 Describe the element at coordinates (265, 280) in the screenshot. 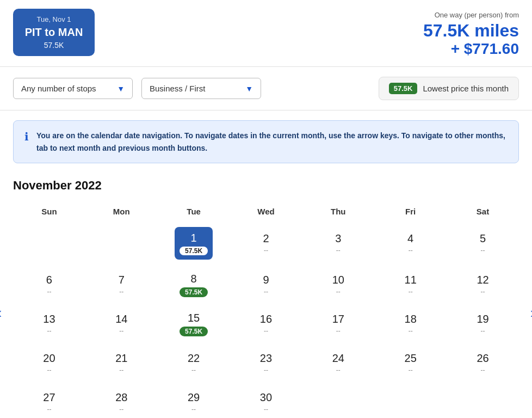

I see `day-number: 9` at that location.